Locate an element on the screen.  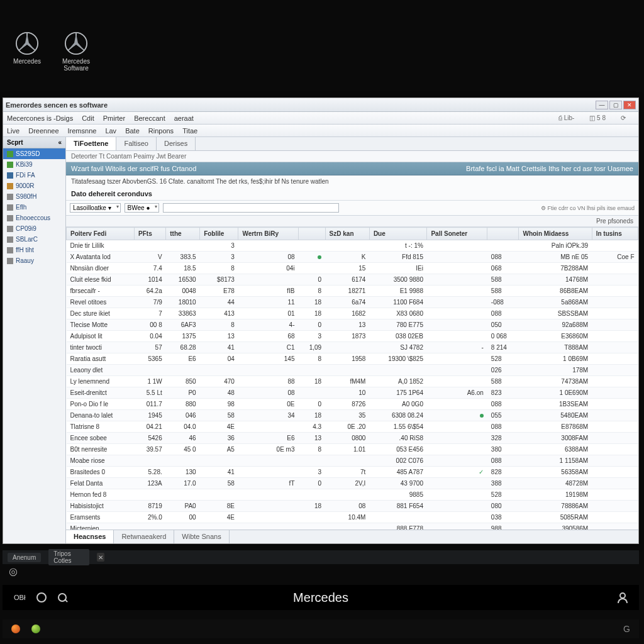
taskbar-app: Anenum is located at coordinates (24, 557).